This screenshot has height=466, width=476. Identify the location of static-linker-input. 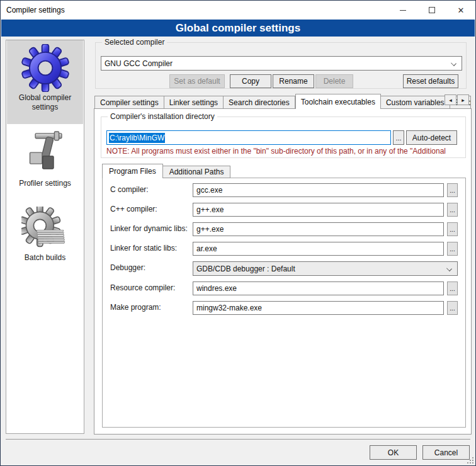
(319, 249).